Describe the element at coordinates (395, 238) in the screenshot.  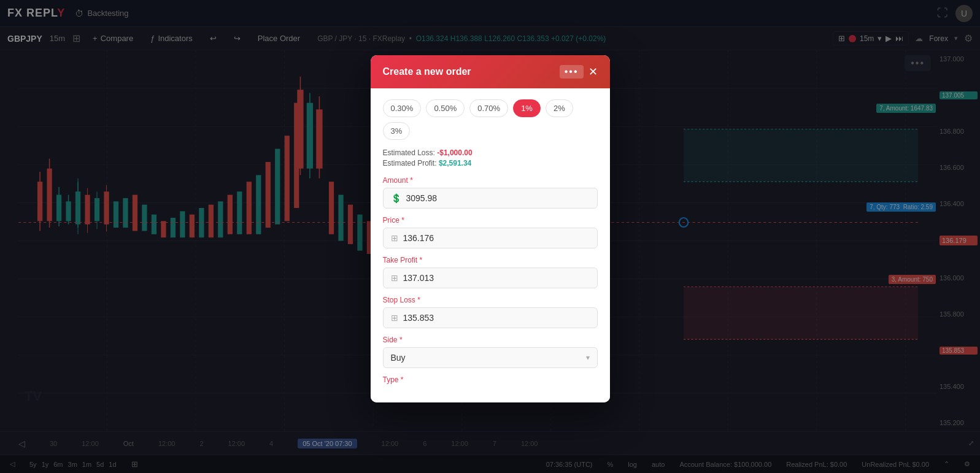
I see `price-icon: ⊞` at that location.